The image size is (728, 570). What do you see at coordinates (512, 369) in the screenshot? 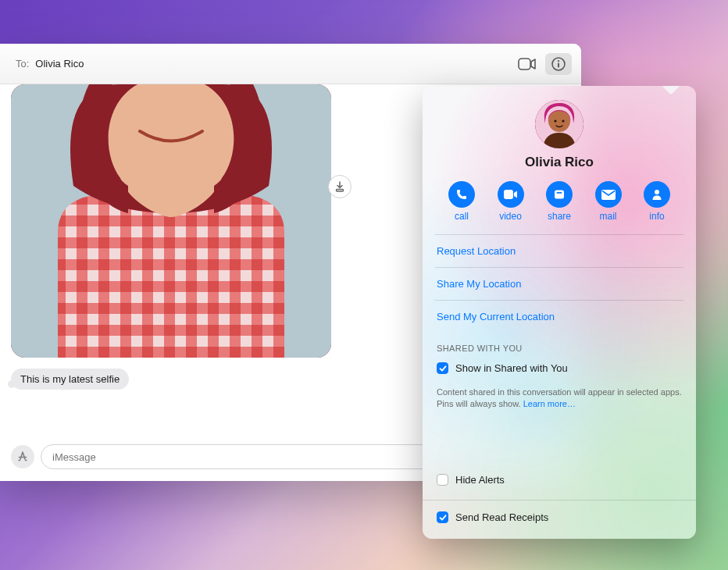
I see `show-in-shared-label: Show in Shared with You` at bounding box center [512, 369].